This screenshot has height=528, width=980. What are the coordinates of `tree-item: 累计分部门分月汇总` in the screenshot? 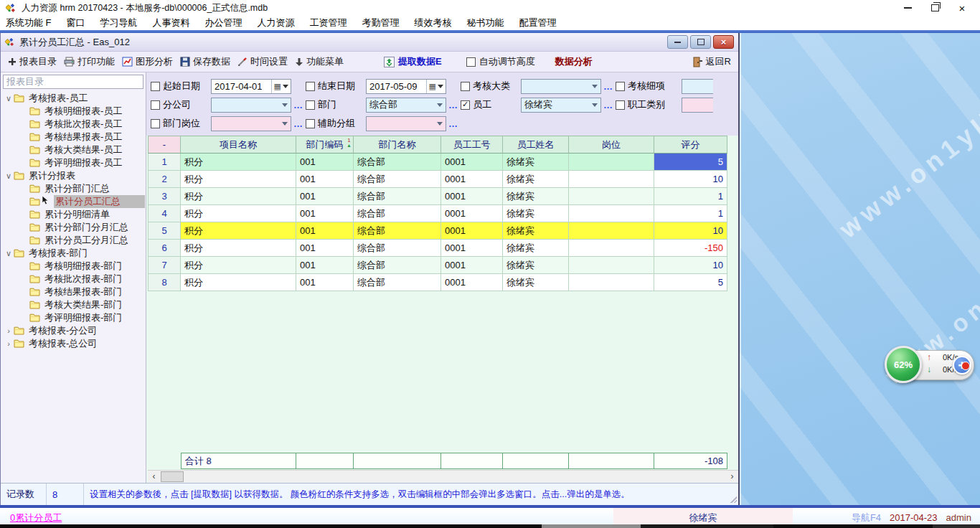 It's located at (73, 227).